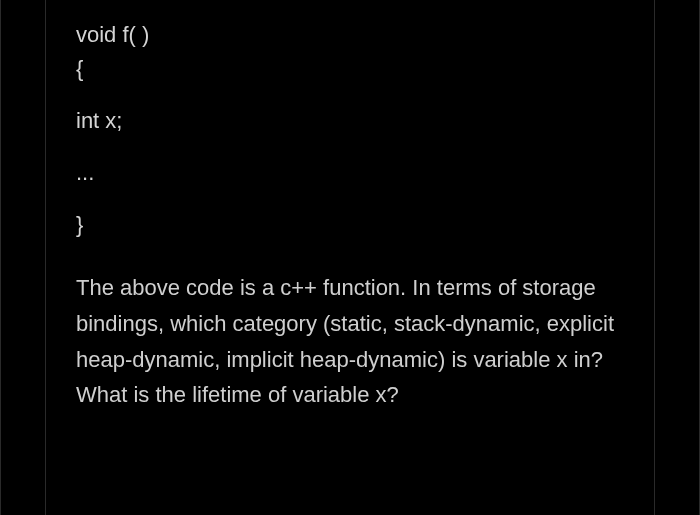 Image resolution: width=700 pixels, height=515 pixels. Describe the element at coordinates (350, 69) in the screenshot. I see `code-line-2: {` at that location.